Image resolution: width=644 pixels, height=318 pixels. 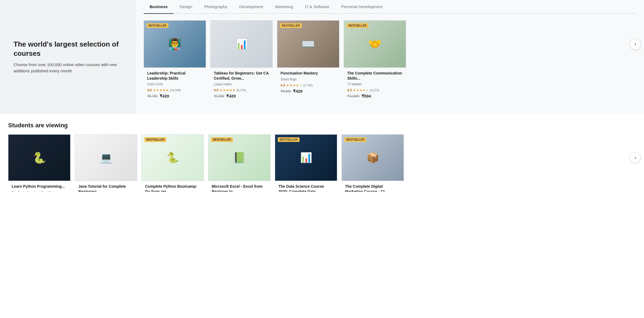 I want to click on course-image-leadership: BESTSELLER 👨‍🏫, so click(x=175, y=44).